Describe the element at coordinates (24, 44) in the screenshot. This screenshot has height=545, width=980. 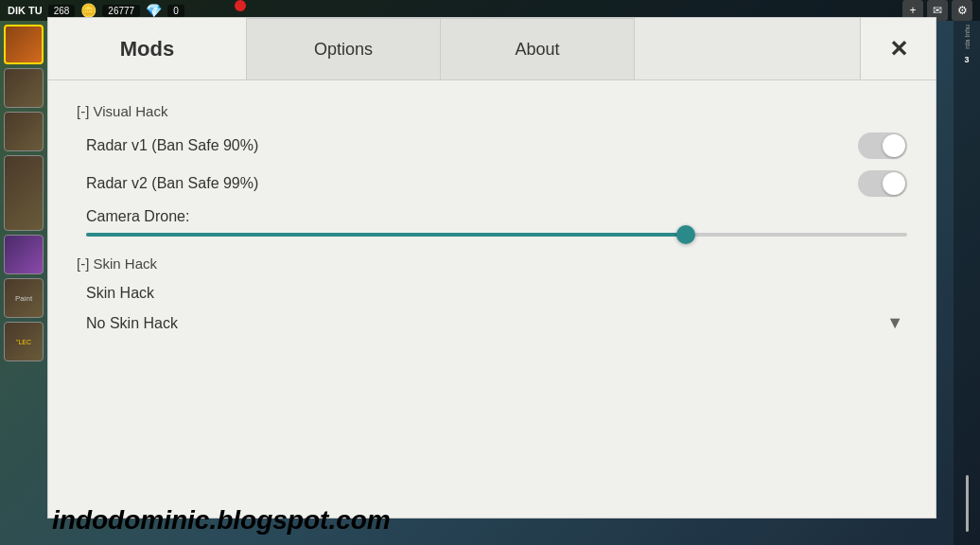
I see `player-avatar` at that location.